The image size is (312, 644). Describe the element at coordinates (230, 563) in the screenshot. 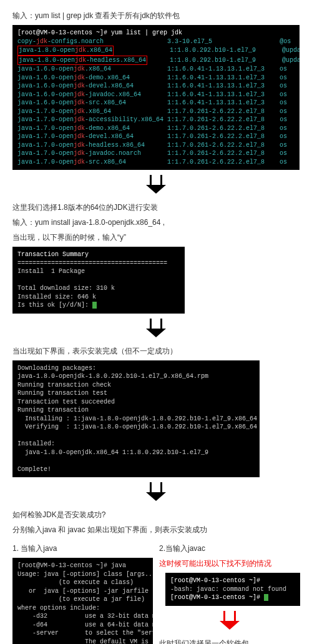

I see `javac-error-note: 这时候可能出现以下找不到的情况` at that location.